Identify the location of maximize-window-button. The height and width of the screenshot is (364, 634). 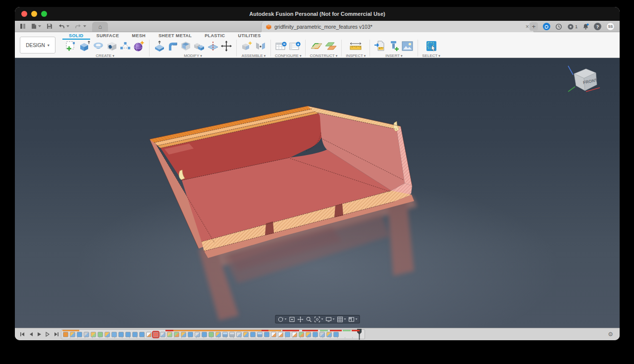
(44, 14).